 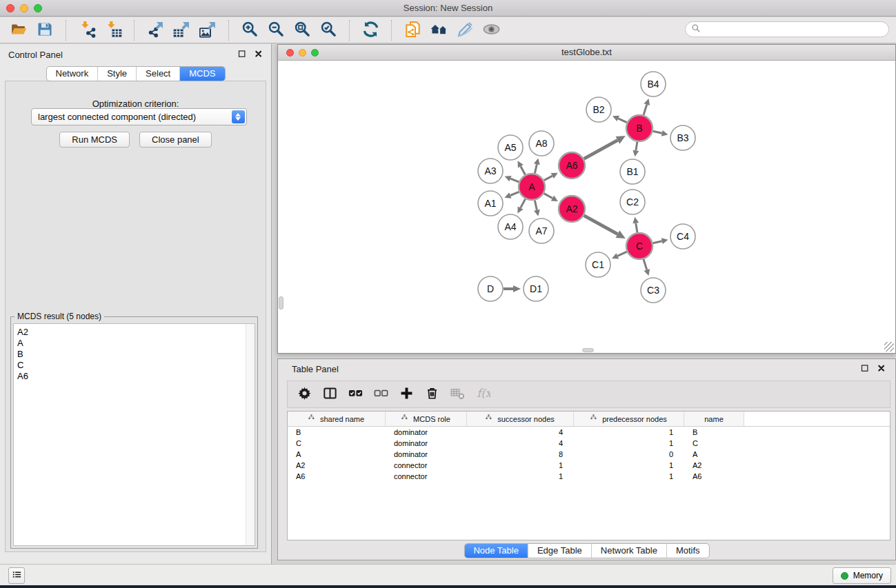 I want to click on task-history-button, so click(x=17, y=576).